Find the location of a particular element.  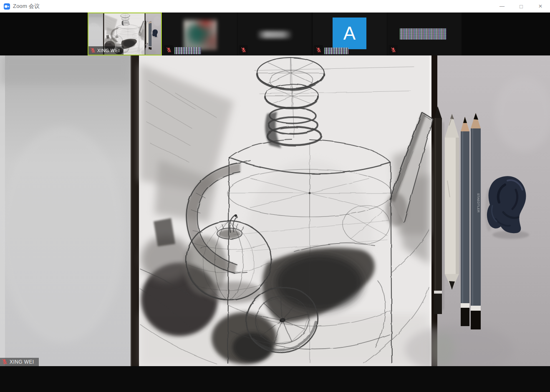

close-button: ✕ is located at coordinates (540, 6).